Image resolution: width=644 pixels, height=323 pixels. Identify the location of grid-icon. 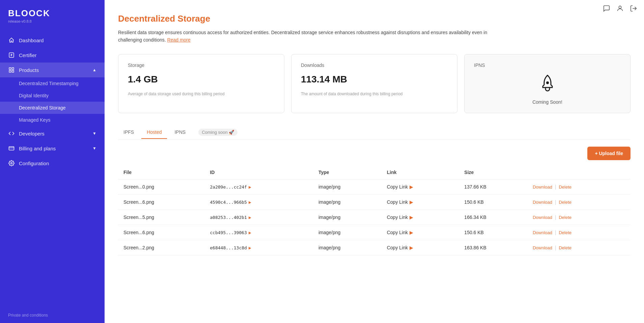
(11, 70).